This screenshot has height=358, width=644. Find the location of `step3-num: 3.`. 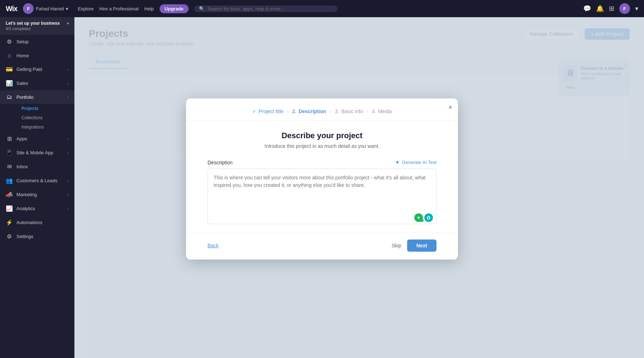

step3-num: 3. is located at coordinates (337, 111).